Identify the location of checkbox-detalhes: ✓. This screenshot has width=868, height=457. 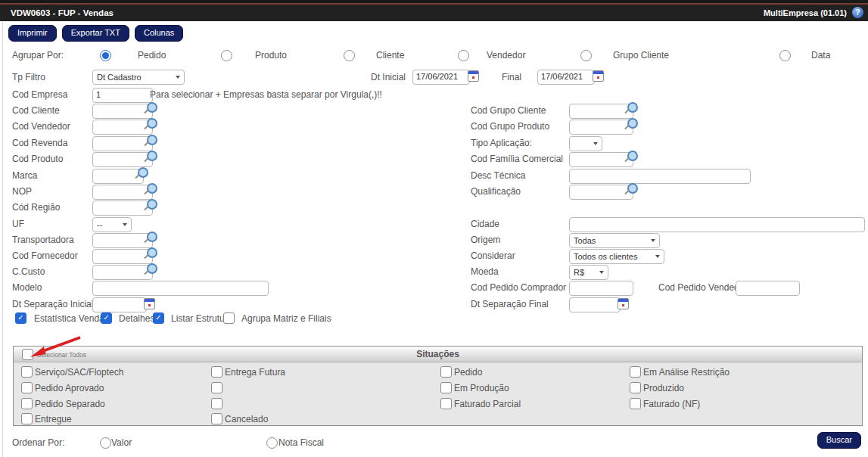
(106, 318).